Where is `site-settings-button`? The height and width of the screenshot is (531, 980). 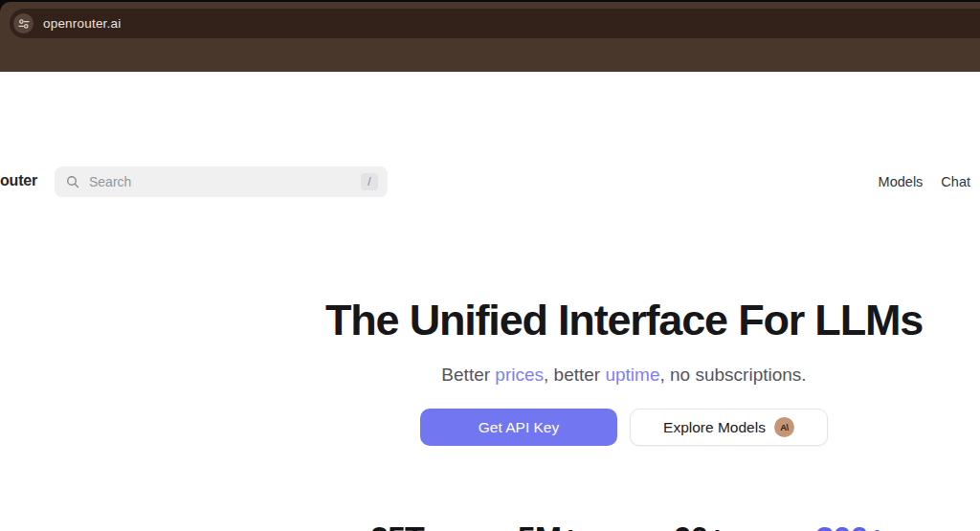
site-settings-button is located at coordinates (23, 23).